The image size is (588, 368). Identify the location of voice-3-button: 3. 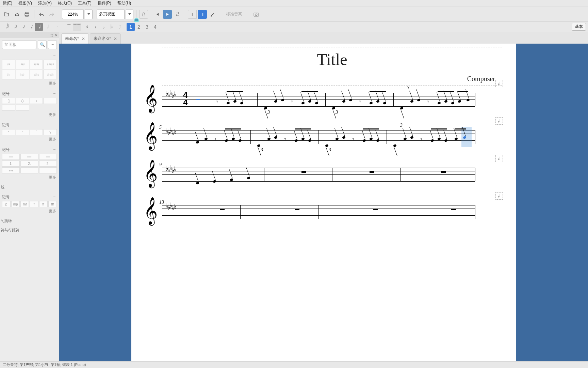
(147, 27).